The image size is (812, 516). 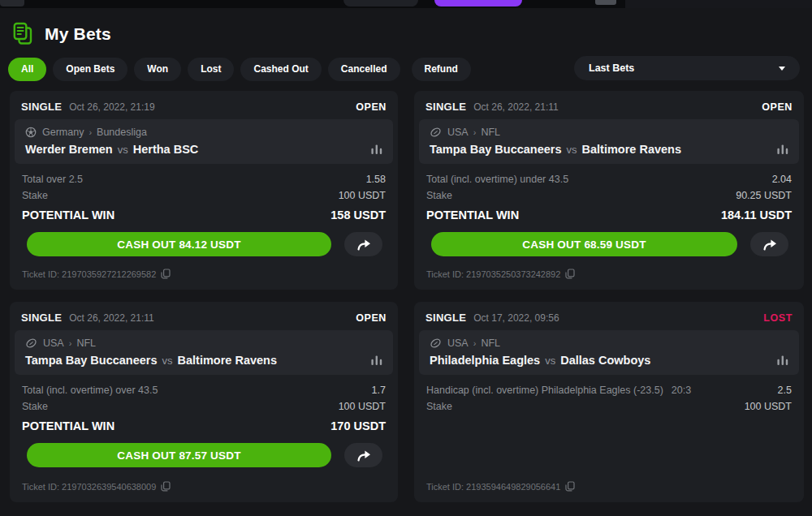 I want to click on potential-win-value: 184.11 USDT, so click(x=757, y=215).